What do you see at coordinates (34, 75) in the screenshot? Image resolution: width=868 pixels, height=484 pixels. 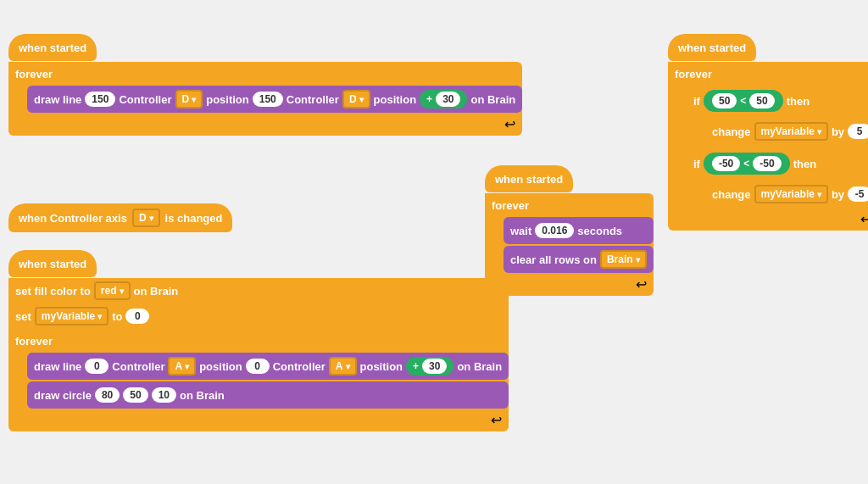 I see `forever-label-1: forever` at bounding box center [34, 75].